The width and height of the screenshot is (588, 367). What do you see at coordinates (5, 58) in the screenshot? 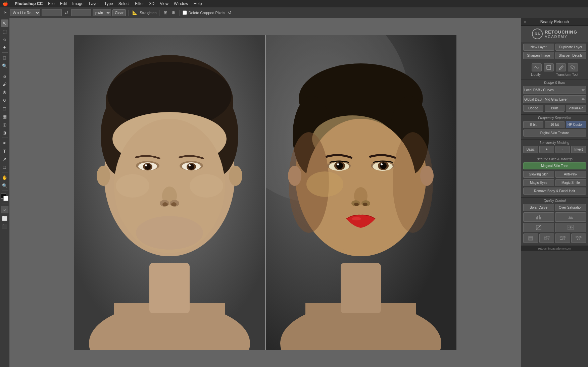
I see `crop-tool: ⊡` at bounding box center [5, 58].